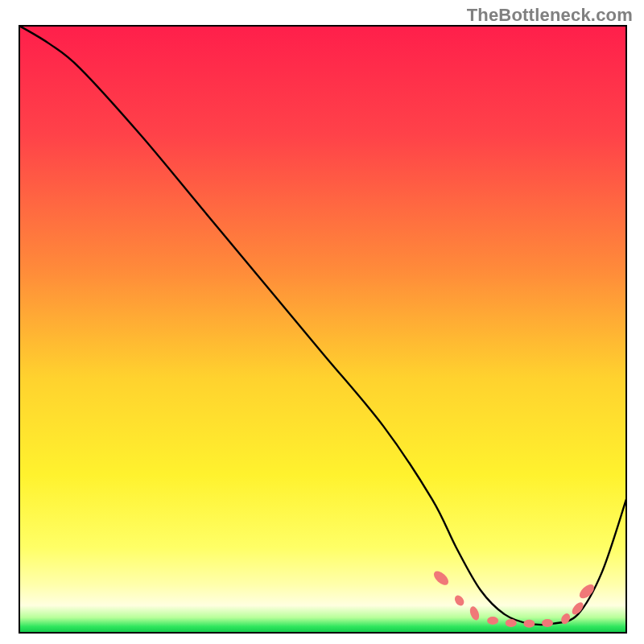 Image resolution: width=644 pixels, height=644 pixels. Describe the element at coordinates (550, 15) in the screenshot. I see `attribution-text: TheBottleneck.com` at that location.